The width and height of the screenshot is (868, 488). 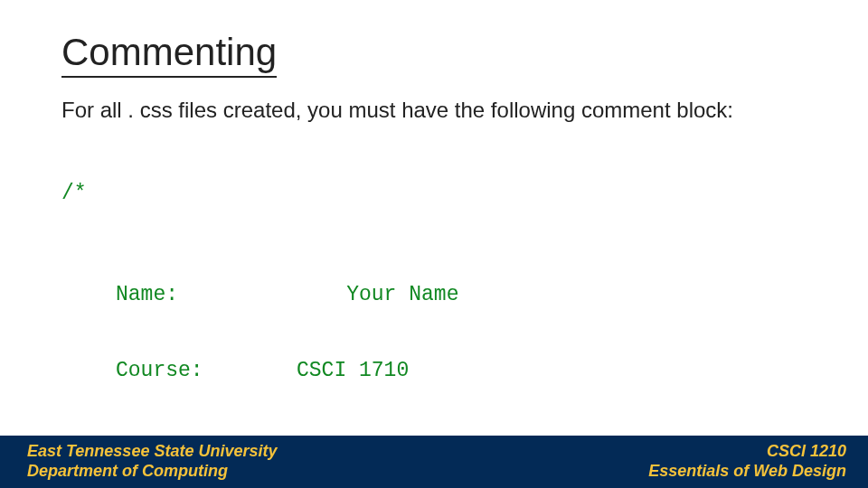 What do you see at coordinates (807, 452) in the screenshot?
I see `footer-course-code: CSCI 1210` at bounding box center [807, 452].